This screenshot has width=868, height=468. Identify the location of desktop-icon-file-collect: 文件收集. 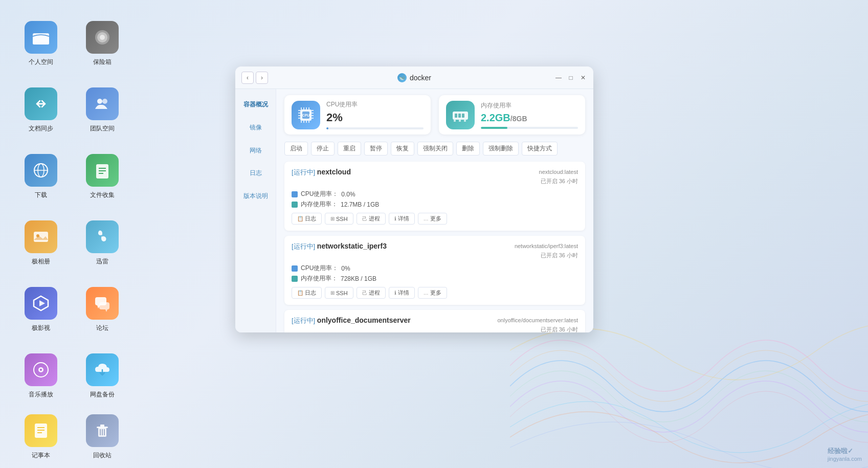
(102, 176).